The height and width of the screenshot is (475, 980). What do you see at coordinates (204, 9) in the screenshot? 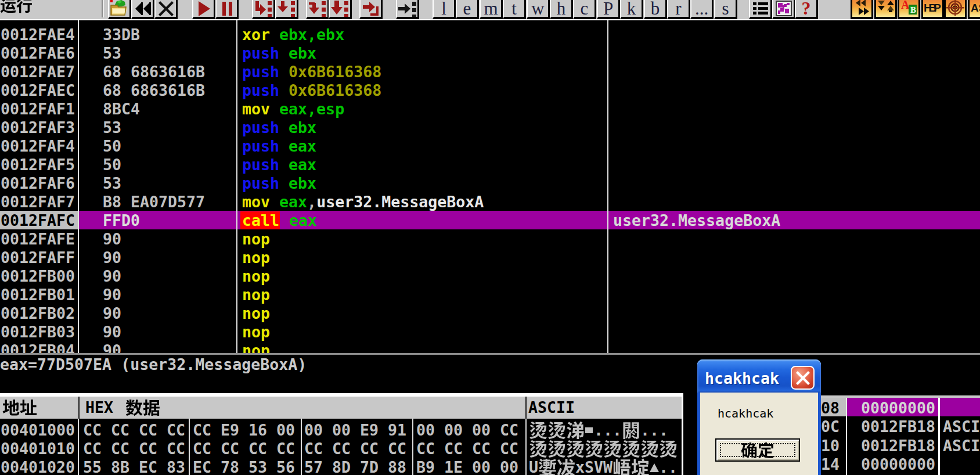
I see `run-button` at bounding box center [204, 9].